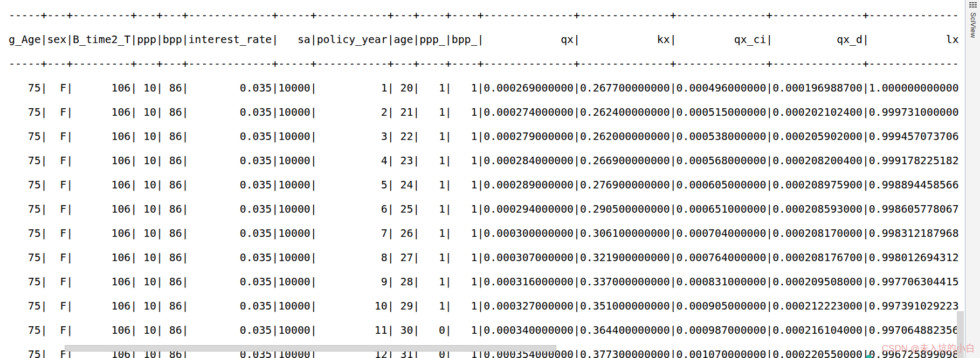 This screenshot has width=980, height=358. I want to click on sciview-panel-stripe: SciView, so click(972, 179).